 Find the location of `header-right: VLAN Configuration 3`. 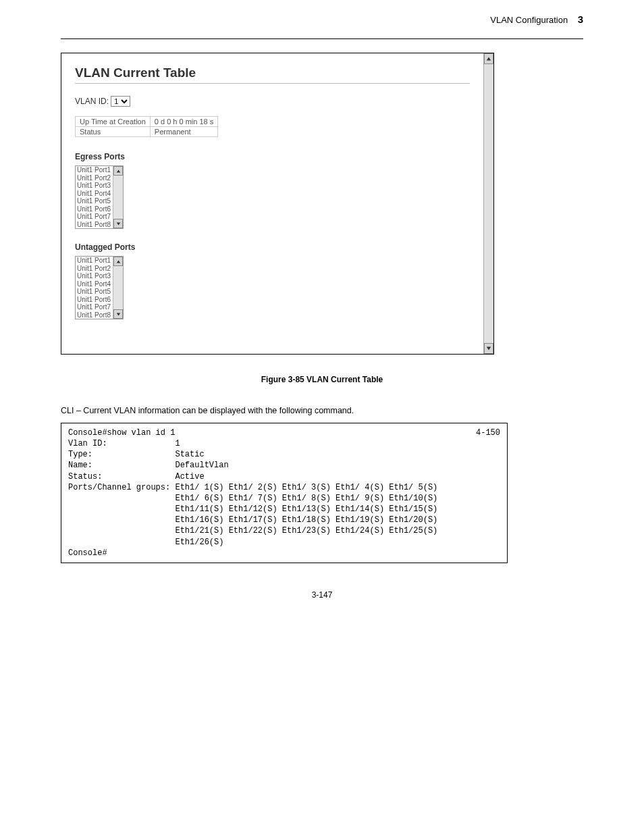

header-right: VLAN Configuration 3 is located at coordinates (537, 19).